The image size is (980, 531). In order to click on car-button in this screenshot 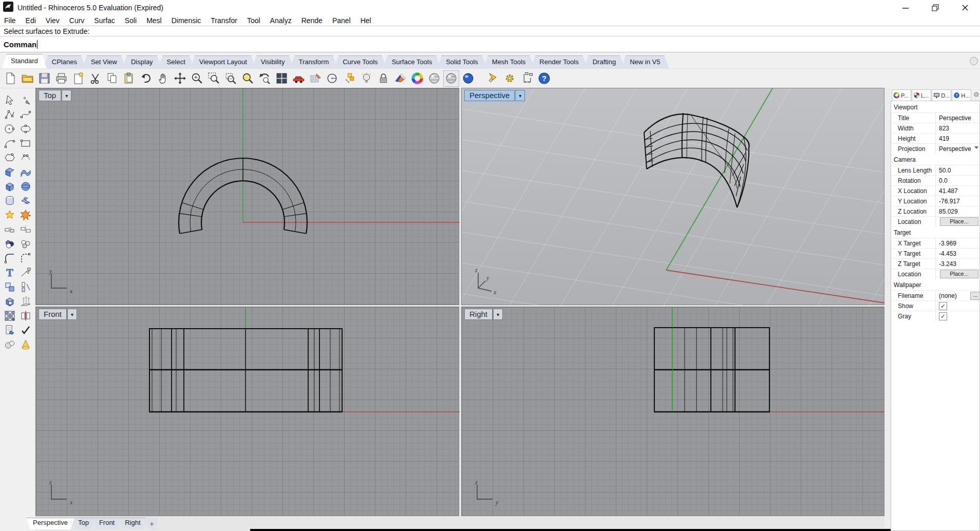, I will do `click(299, 79)`.